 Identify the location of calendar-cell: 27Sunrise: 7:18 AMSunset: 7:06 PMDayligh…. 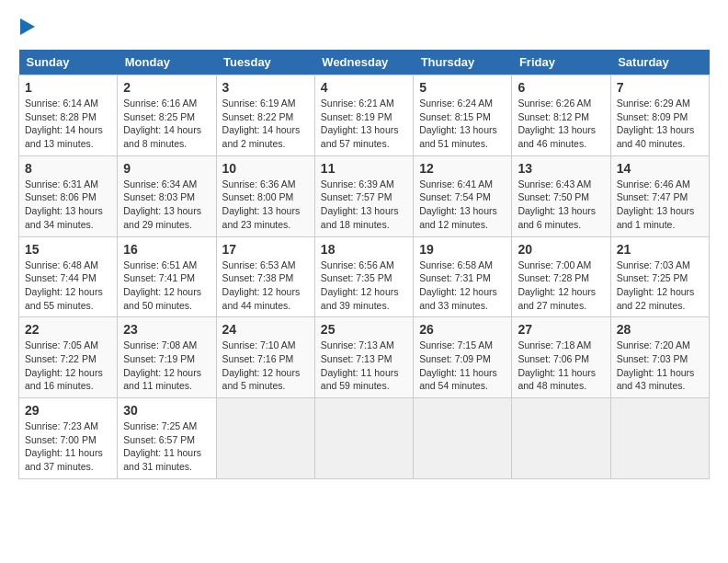
(561, 358).